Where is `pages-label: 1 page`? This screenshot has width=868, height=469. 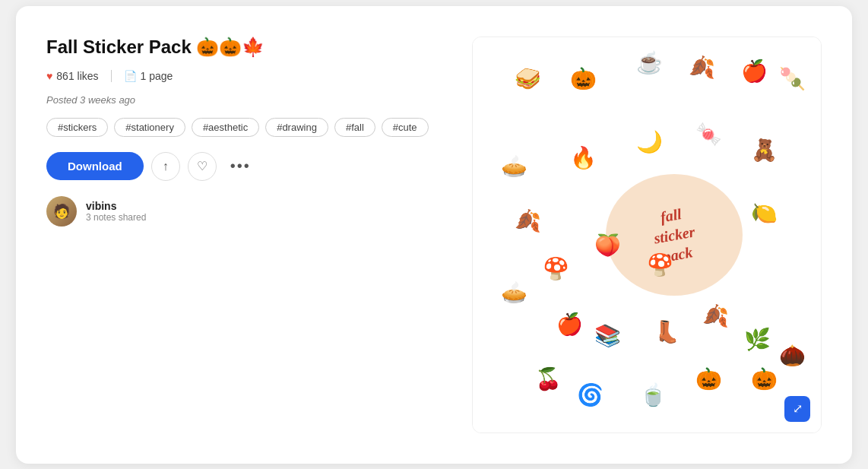 pages-label: 1 page is located at coordinates (157, 76).